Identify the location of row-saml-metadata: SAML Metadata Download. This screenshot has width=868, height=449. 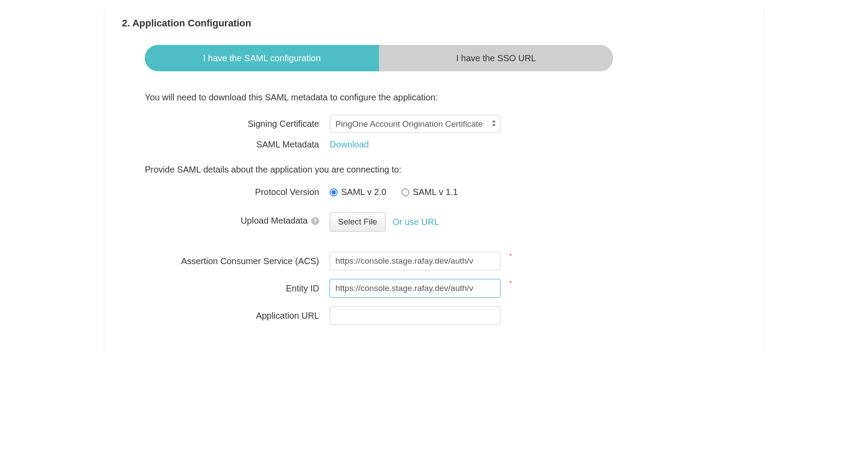
(445, 144).